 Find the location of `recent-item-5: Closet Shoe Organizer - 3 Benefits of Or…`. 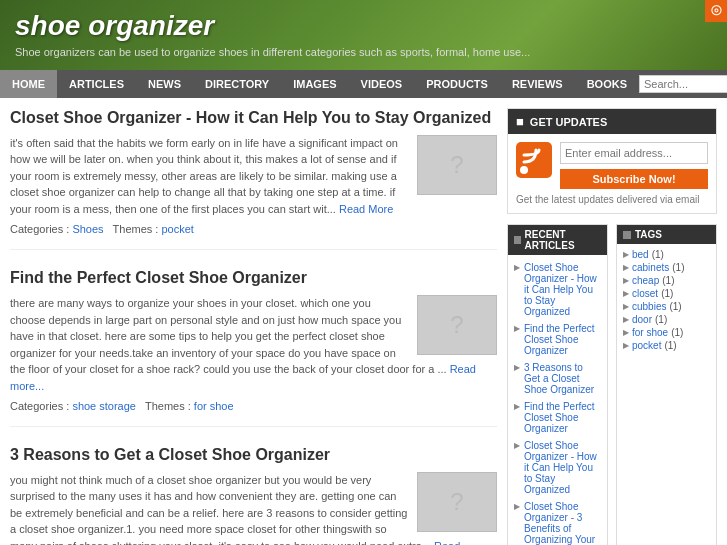

recent-item-5: Closet Shoe Organizer - 3 Benefits of Or… is located at coordinates (558, 522).